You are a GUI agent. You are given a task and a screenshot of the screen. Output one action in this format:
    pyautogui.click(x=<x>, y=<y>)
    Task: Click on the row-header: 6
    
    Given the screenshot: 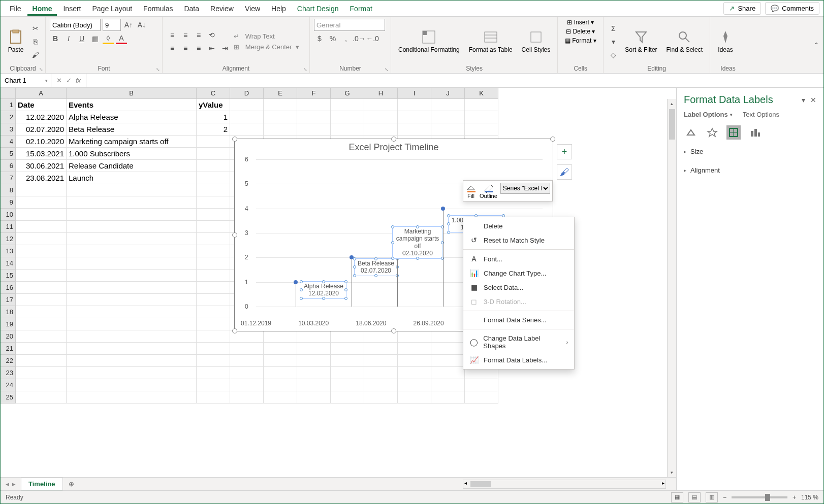 What is the action you would take?
    pyautogui.click(x=8, y=166)
    